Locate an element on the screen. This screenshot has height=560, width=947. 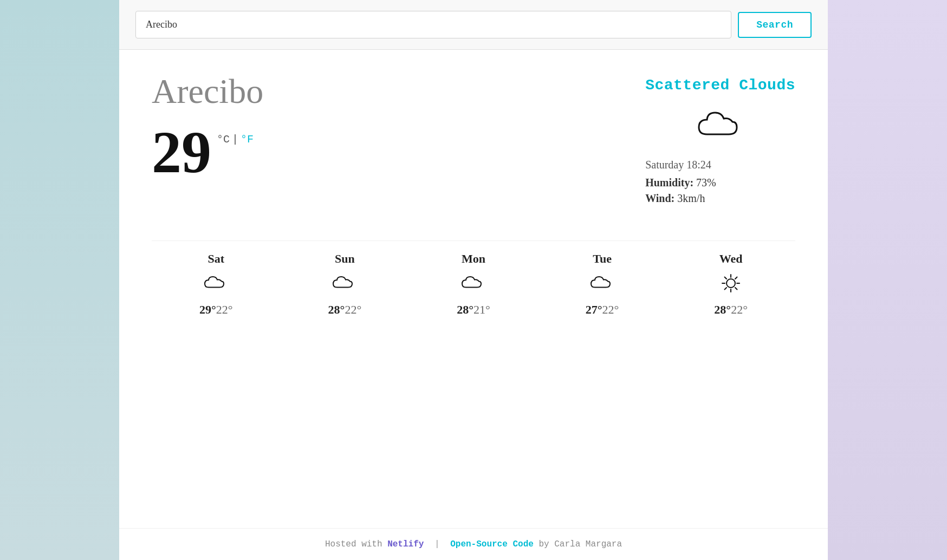
forecast-day: Tue 27°22° is located at coordinates (602, 284).